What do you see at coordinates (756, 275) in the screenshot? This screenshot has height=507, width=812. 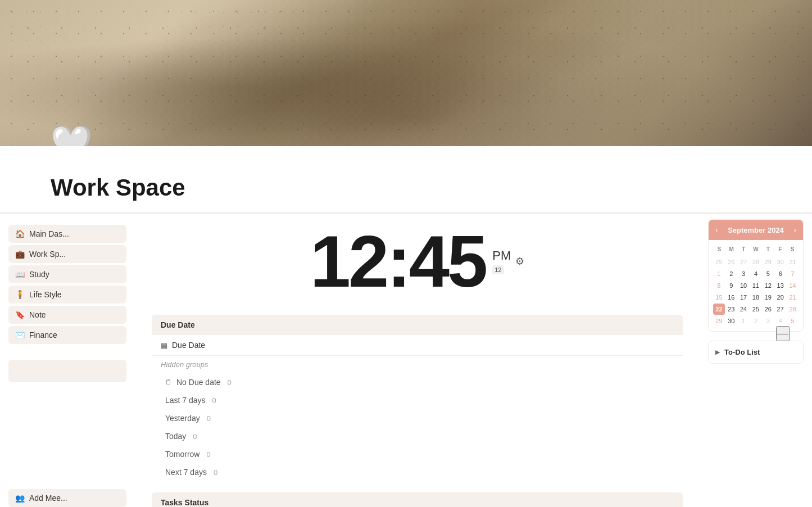 I see `calendar-widget: ‹ September 2024 › S M T W T F S 25 26` at bounding box center [756, 275].